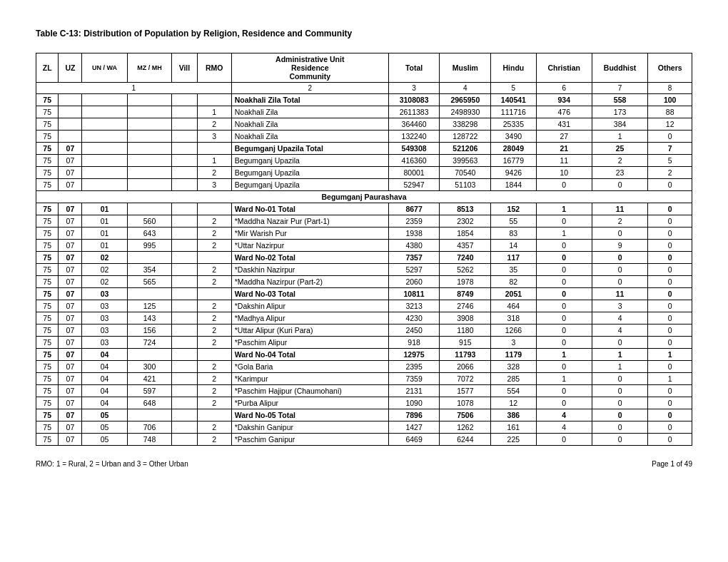  Describe the element at coordinates (414, 100) in the screenshot. I see `total-cell: 3108083` at that location.